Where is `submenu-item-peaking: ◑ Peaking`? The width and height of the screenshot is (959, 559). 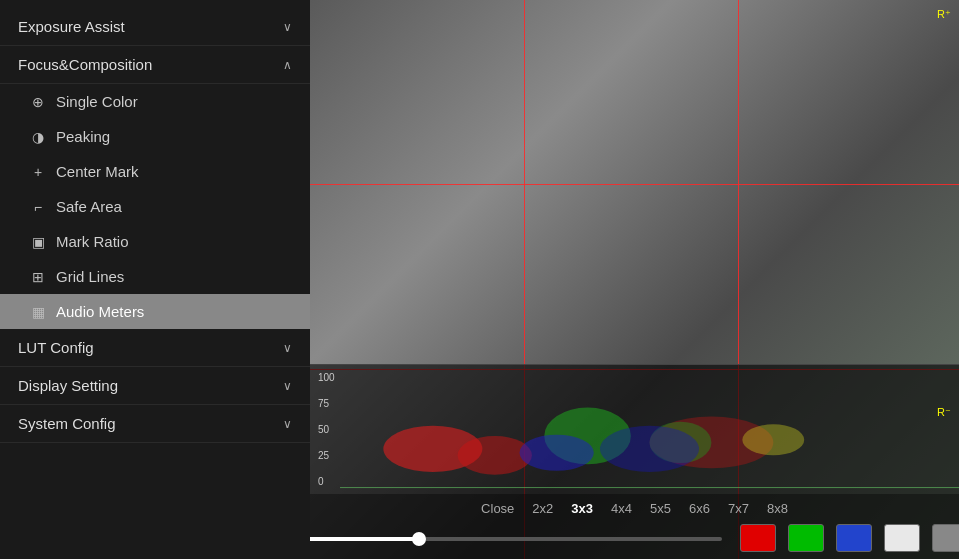 submenu-item-peaking: ◑ Peaking is located at coordinates (155, 136).